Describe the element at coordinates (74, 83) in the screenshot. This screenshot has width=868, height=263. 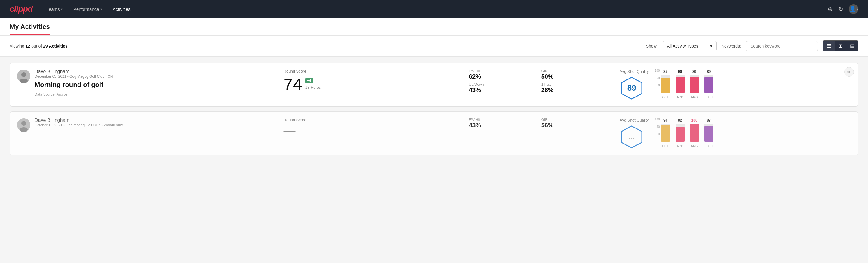
I see `user-info: Dave Billingham December 05, 2021 - Gog …` at that location.